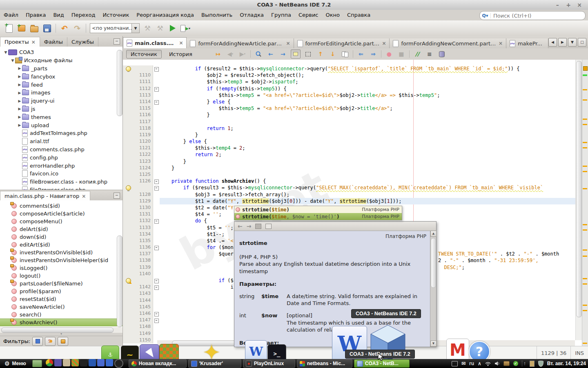 This screenshot has width=588, height=368. I want to click on navigator-scrollbar, so click(119, 265).